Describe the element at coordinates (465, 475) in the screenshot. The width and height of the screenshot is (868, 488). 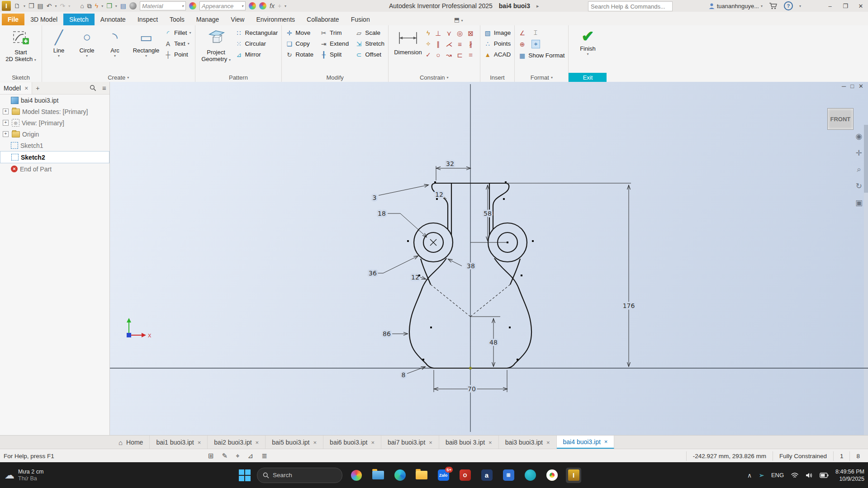
I see `office-app-icon: O` at that location.